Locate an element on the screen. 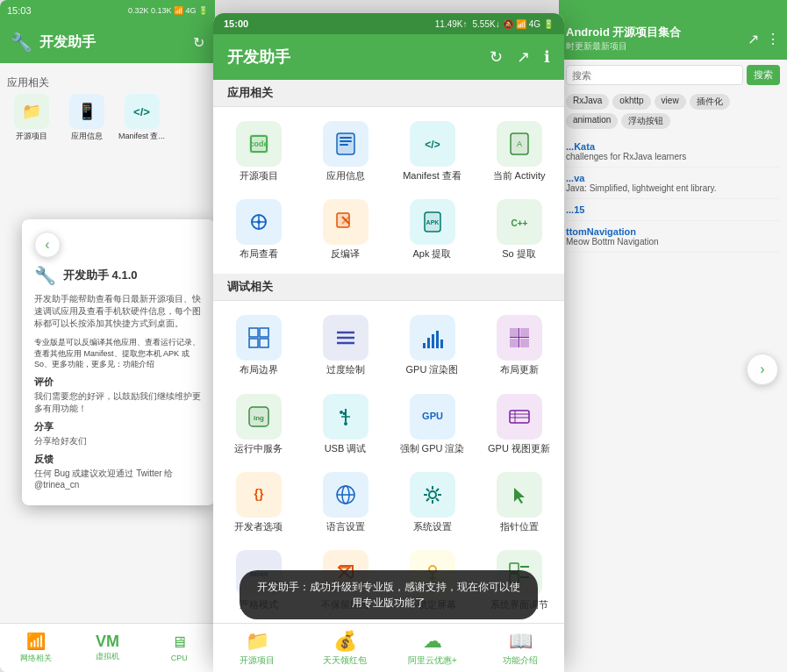  bg-right-item-desc-0: challenges for RxJava learners is located at coordinates (673, 156).